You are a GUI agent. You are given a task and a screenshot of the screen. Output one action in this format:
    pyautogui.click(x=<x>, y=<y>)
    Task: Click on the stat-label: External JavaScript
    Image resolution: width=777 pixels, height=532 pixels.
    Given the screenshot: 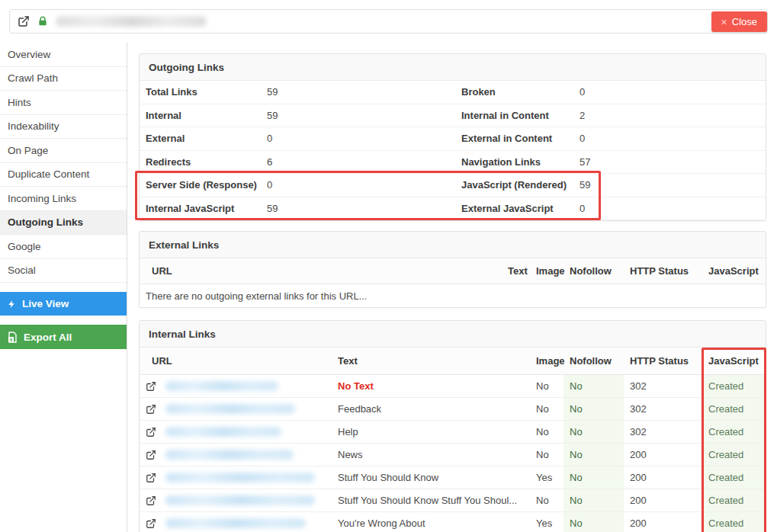 What is the action you would take?
    pyautogui.click(x=520, y=209)
    